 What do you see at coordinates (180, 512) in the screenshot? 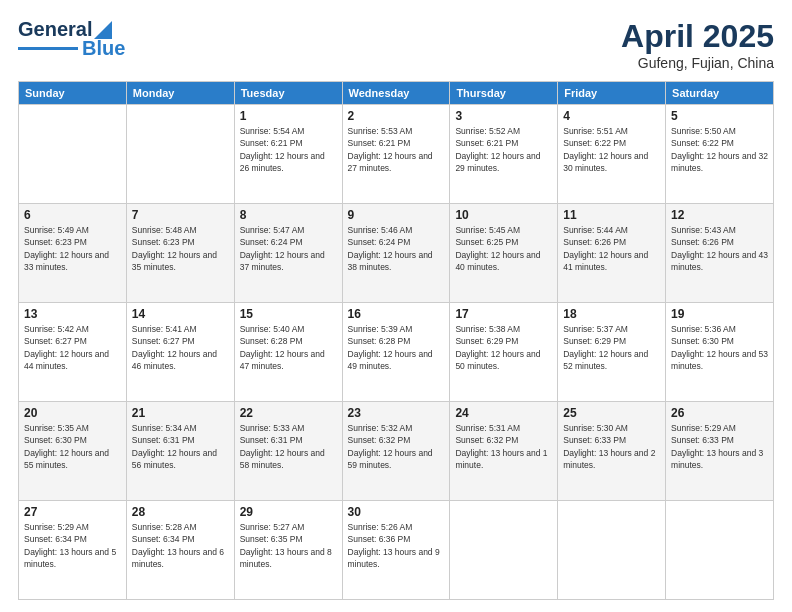
I see `day-number: 28` at bounding box center [180, 512].